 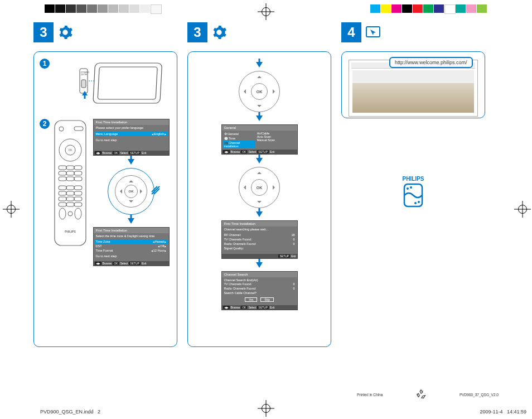 I want to click on color-bar, so click(x=429, y=9).